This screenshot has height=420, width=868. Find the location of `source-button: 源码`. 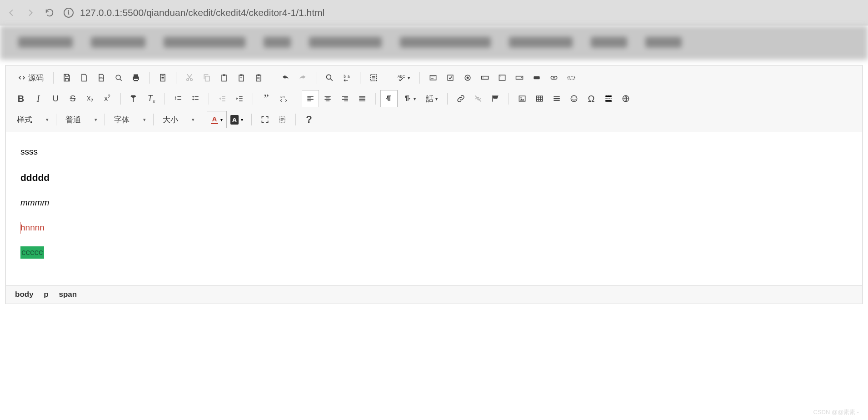

source-button: 源码 is located at coordinates (30, 78).